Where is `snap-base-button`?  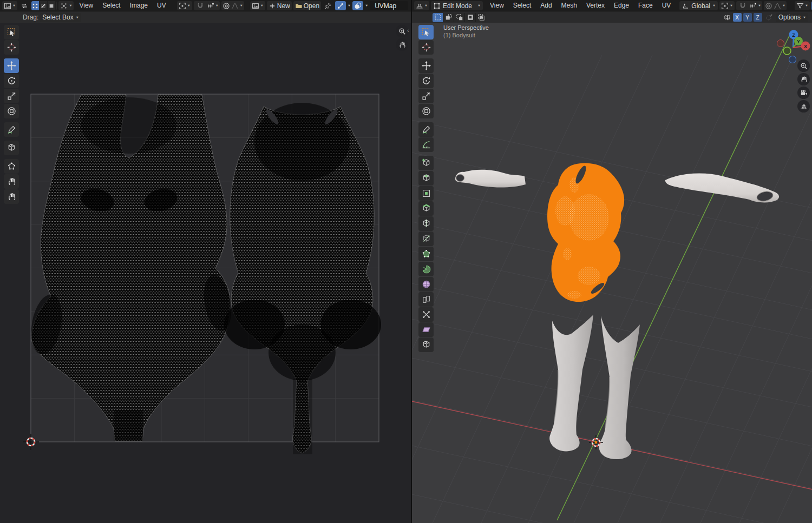
snap-base-button is located at coordinates (769, 17).